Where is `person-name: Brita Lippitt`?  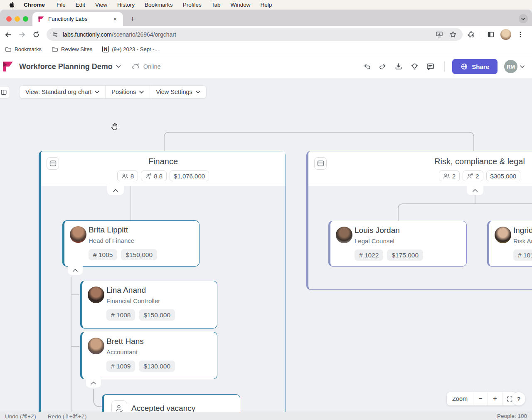 person-name: Brita Lippitt is located at coordinates (108, 230).